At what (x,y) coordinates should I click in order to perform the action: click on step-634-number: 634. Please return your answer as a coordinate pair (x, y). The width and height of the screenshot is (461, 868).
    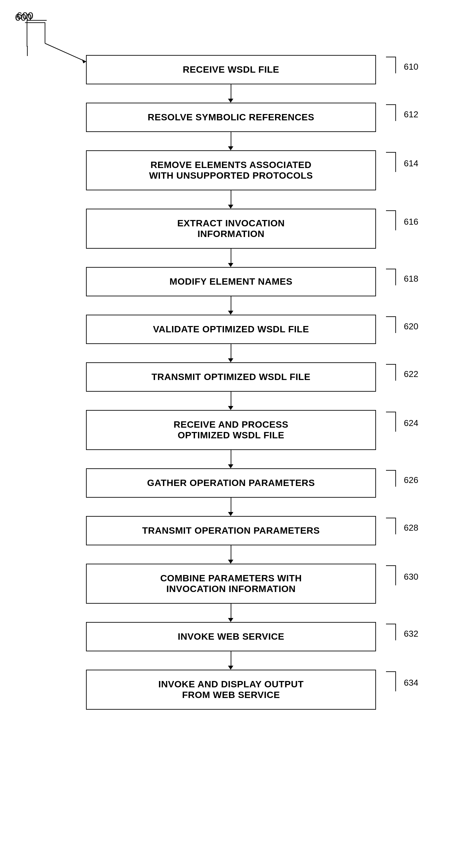
    Looking at the image, I should click on (411, 683).